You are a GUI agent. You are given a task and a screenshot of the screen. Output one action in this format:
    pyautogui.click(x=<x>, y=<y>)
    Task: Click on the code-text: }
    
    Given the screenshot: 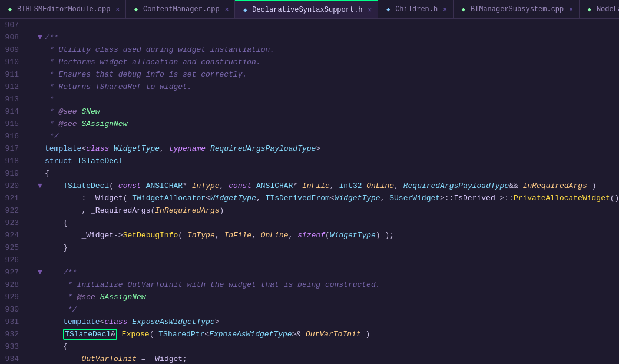 What is the action you would take?
    pyautogui.click(x=332, y=247)
    